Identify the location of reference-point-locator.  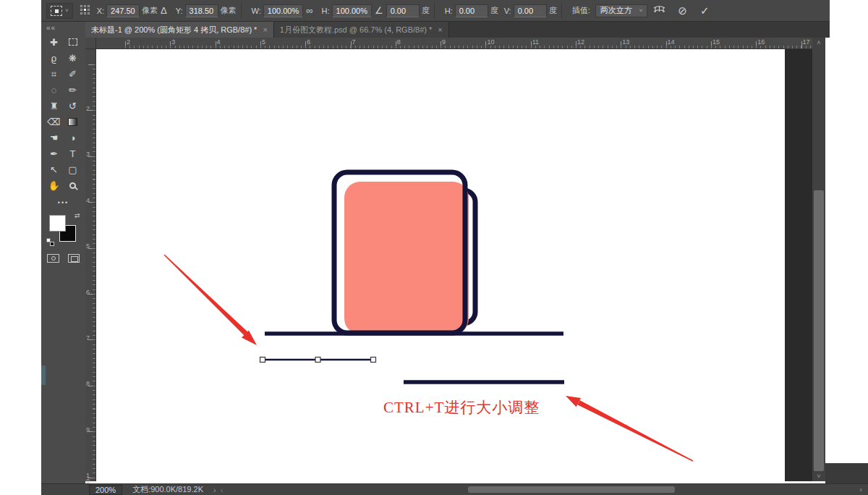
(85, 10).